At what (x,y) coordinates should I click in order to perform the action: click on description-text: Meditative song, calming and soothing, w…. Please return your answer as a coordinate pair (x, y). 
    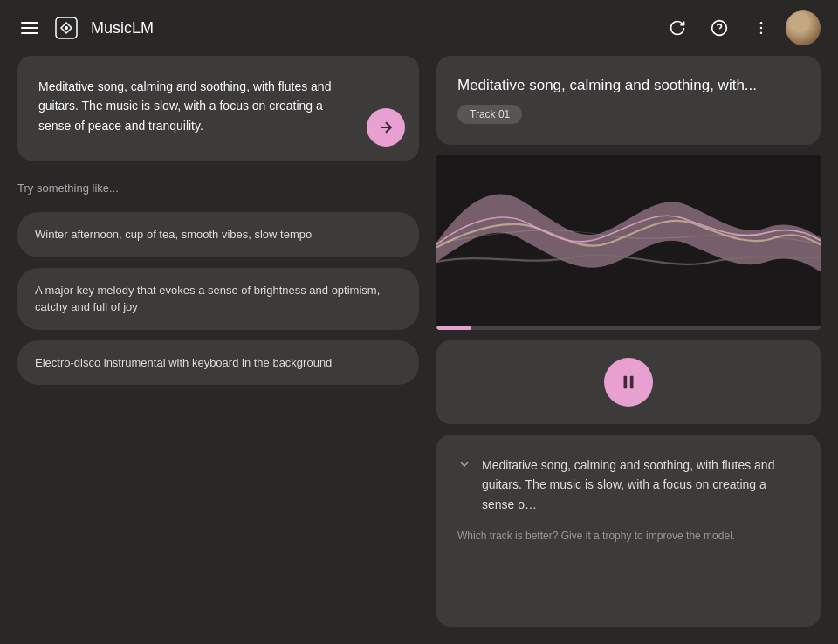
    Looking at the image, I should click on (641, 485).